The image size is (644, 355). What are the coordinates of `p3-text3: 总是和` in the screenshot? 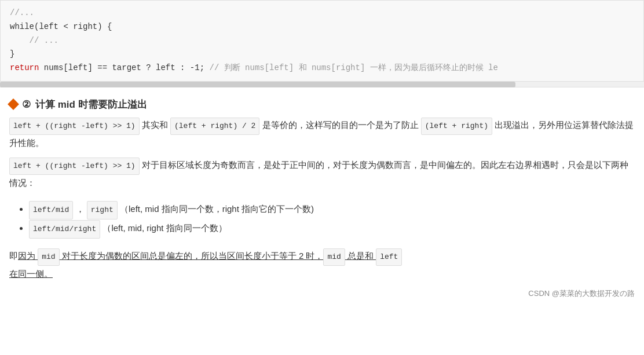 It's located at (360, 256).